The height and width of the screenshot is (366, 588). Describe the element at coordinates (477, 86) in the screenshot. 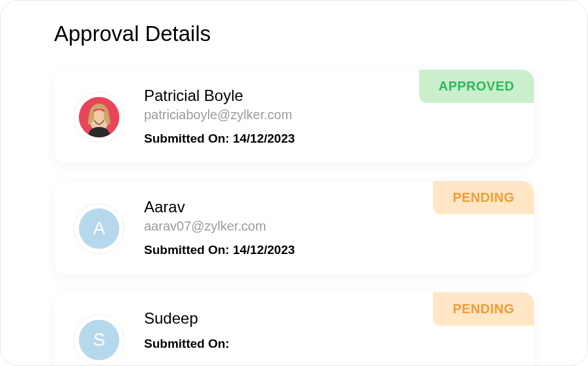

I see `status-badge: APPROVED` at that location.